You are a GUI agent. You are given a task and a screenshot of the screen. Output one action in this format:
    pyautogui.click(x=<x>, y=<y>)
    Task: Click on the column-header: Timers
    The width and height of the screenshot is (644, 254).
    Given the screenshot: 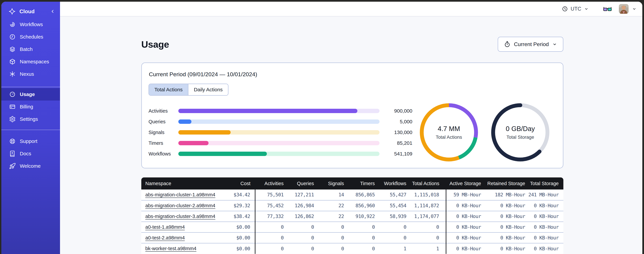 What is the action you would take?
    pyautogui.click(x=364, y=184)
    